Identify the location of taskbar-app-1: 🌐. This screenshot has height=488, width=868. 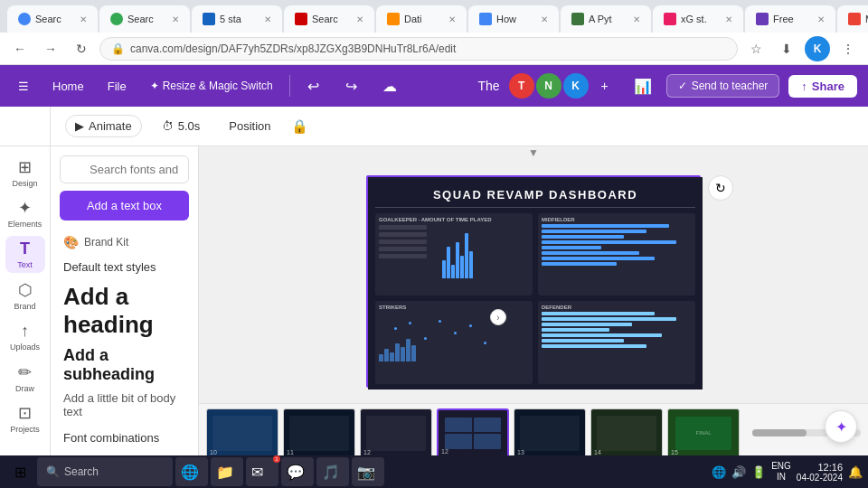
(192, 472).